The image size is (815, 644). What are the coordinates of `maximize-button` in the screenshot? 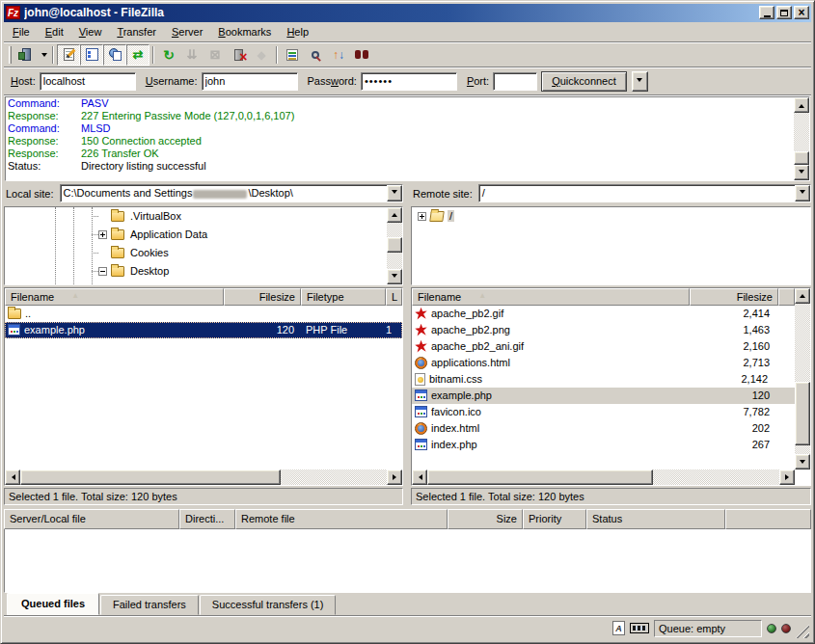 It's located at (784, 13).